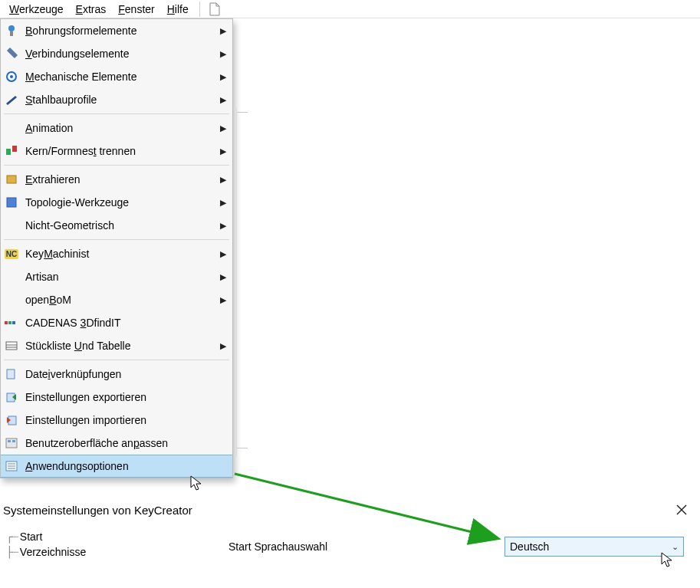  I want to click on menu-item-label: KeyMachinist, so click(120, 254).